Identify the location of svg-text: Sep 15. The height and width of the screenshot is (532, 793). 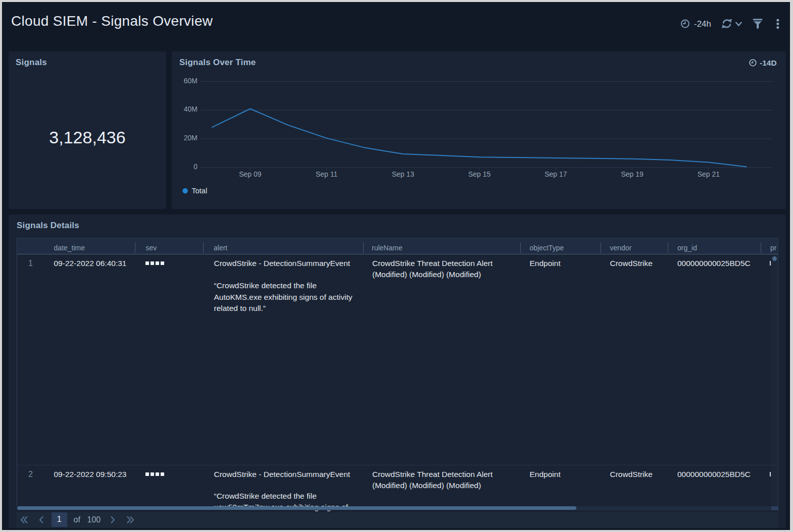
(480, 174).